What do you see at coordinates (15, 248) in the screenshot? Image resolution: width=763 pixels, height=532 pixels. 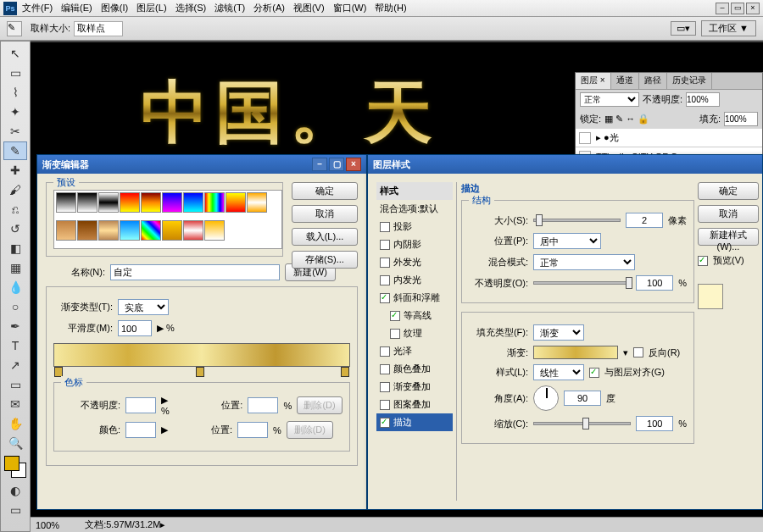 I see `eraser-tool: ◧` at bounding box center [15, 248].